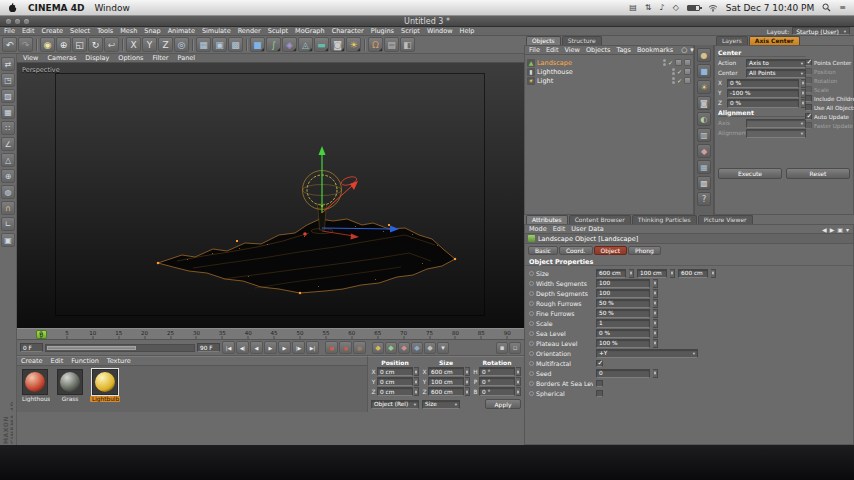  I want to click on add-spline-icon: ∫, so click(274, 44).